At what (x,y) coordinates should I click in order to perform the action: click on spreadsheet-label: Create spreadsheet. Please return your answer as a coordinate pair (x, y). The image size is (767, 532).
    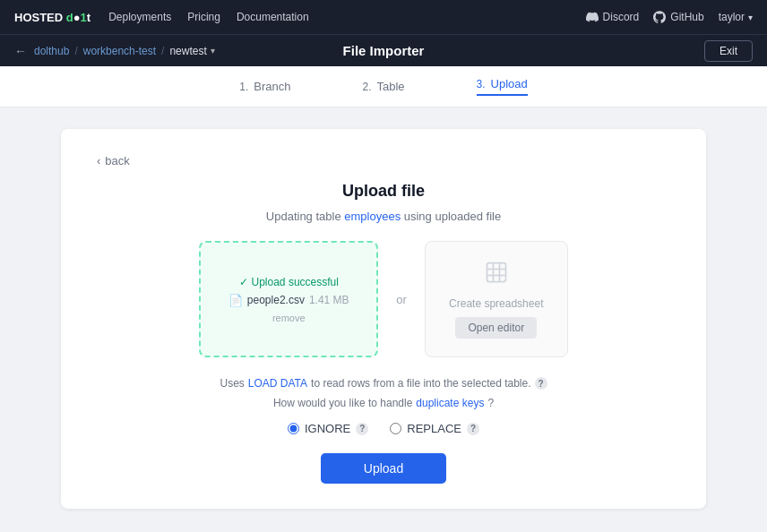
    Looking at the image, I should click on (496, 304).